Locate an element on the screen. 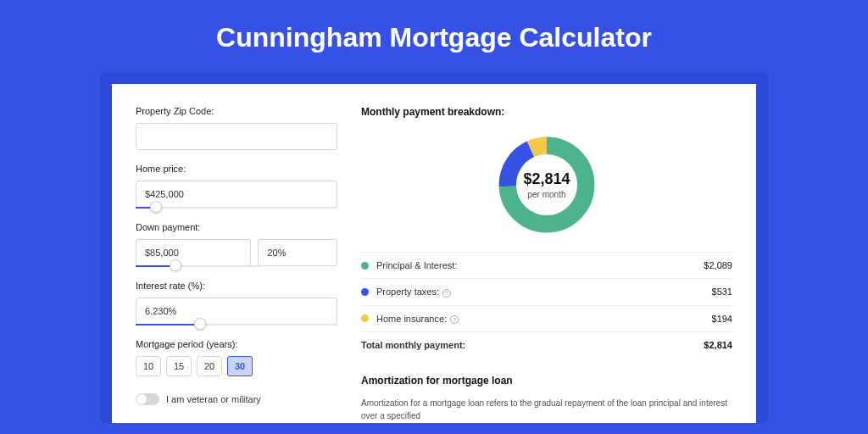  breakdown-label: Principal & Interest: is located at coordinates (540, 265).